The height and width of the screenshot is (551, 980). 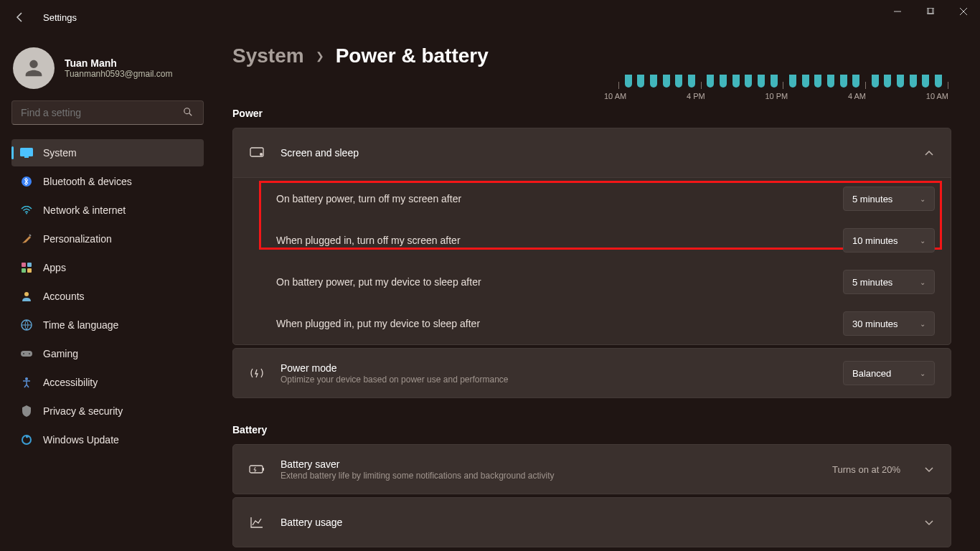 I want to click on user-name: Tuan Manh, so click(x=118, y=63).